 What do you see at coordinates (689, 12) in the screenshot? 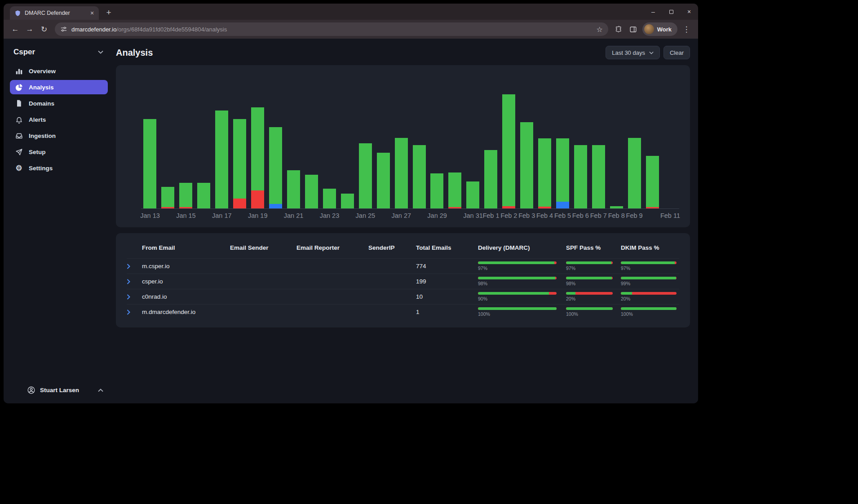
I see `close-window-button: ×` at bounding box center [689, 12].